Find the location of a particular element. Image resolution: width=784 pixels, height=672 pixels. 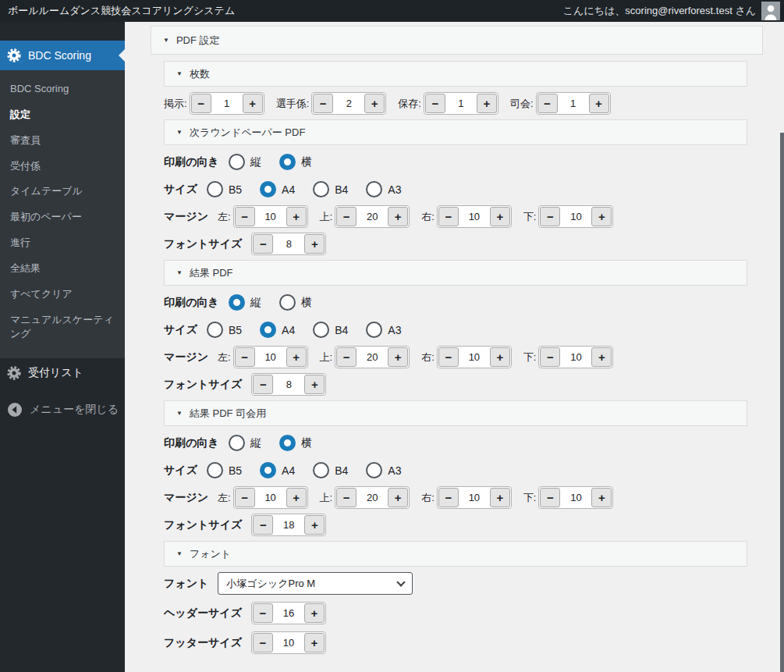

collapse-menu-button: メニューを閉じる is located at coordinates (62, 410).